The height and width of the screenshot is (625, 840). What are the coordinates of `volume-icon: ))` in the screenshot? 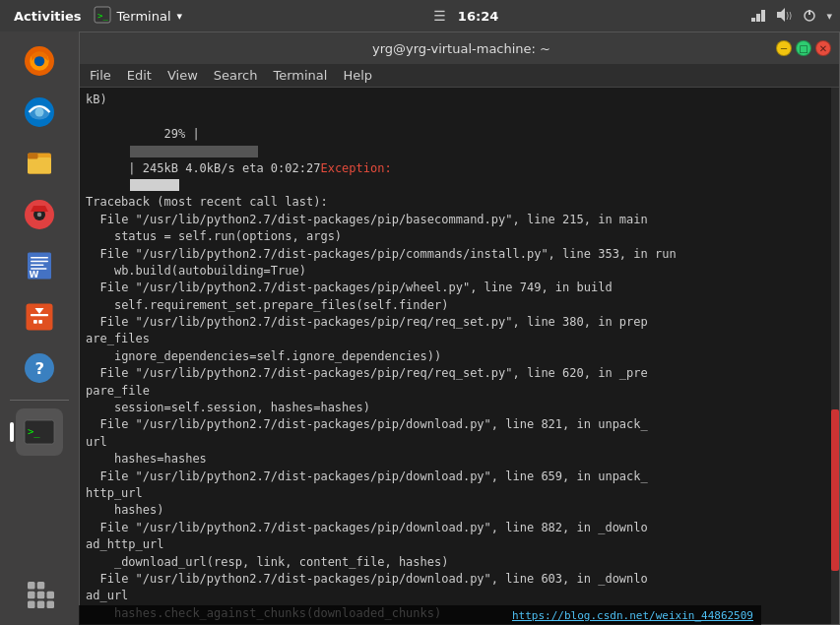 It's located at (784, 16).